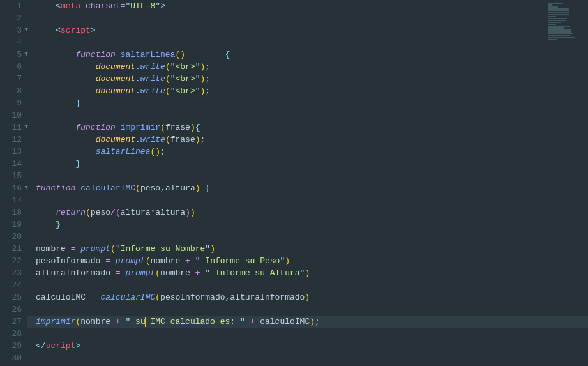 The width and height of the screenshot is (588, 366). What do you see at coordinates (11, 42) in the screenshot?
I see `line-number: 4` at bounding box center [11, 42].